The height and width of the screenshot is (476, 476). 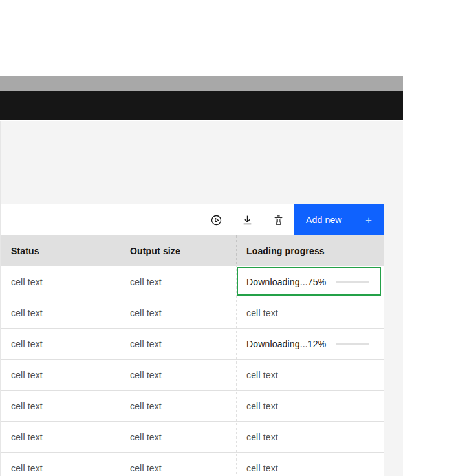 I want to click on loading-label: Downloading...12%, so click(x=286, y=344).